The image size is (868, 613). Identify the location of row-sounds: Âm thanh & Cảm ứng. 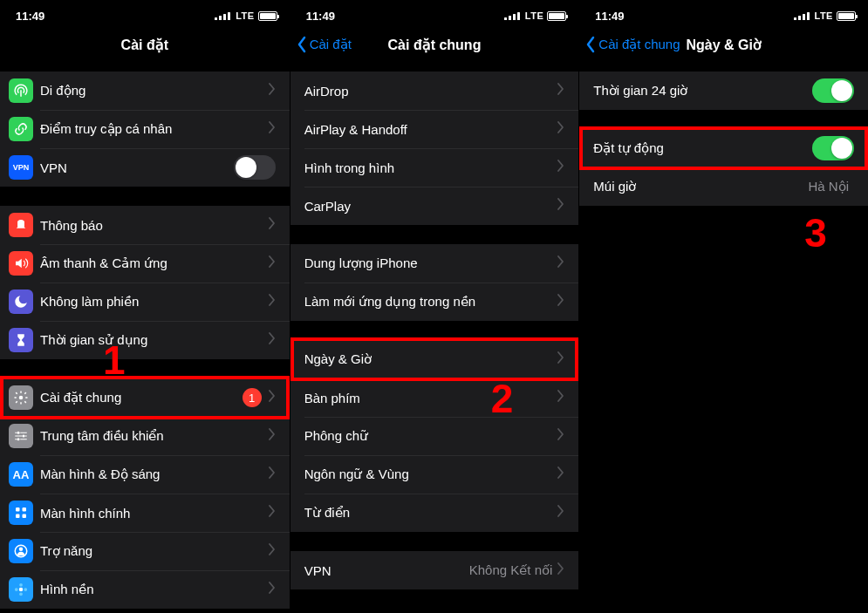
(145, 263).